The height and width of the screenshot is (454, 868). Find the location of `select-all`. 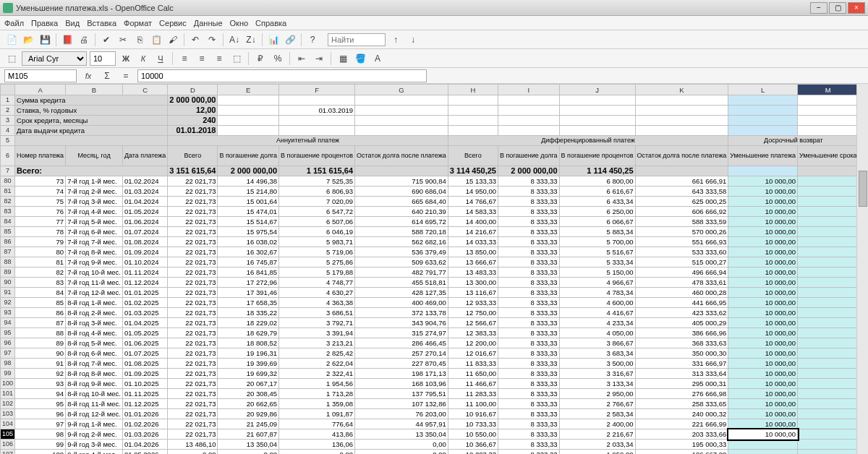

select-all is located at coordinates (8, 90).